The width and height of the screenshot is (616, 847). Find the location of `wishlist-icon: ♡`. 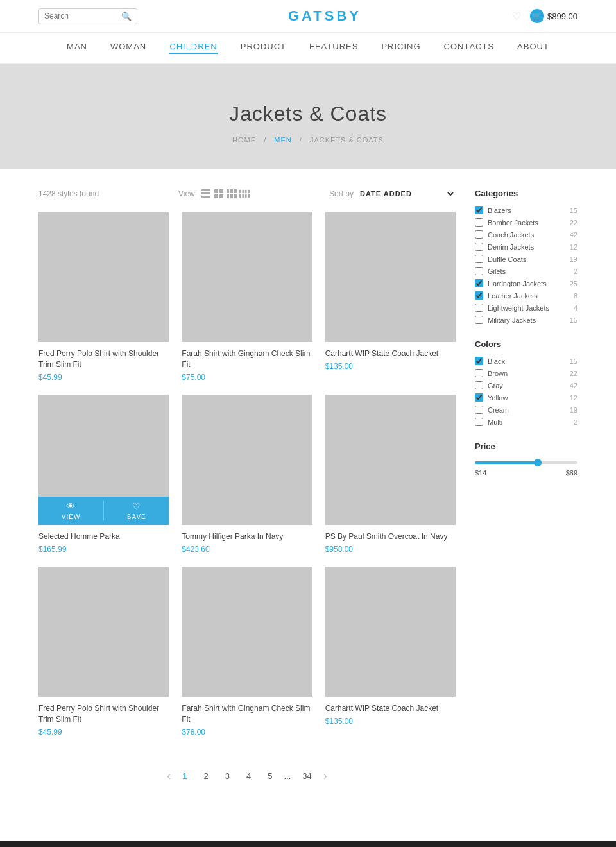

wishlist-icon: ♡ is located at coordinates (517, 17).